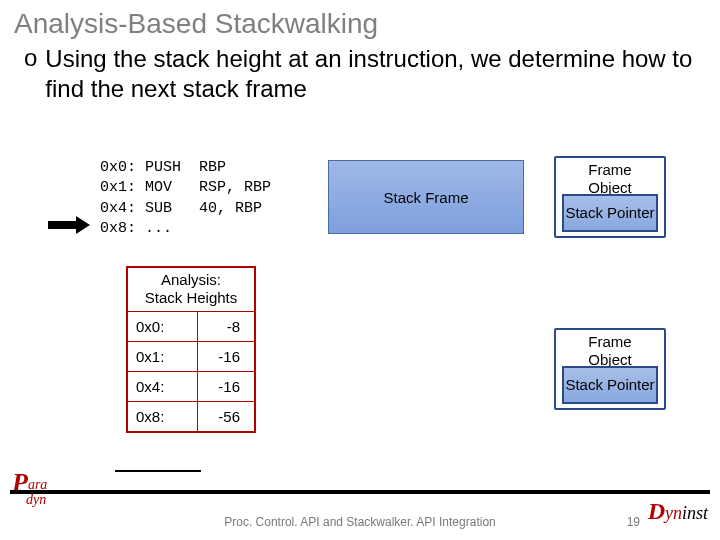  What do you see at coordinates (191, 327) in the screenshot?
I see `table-row: 0x0: -8` at bounding box center [191, 327].